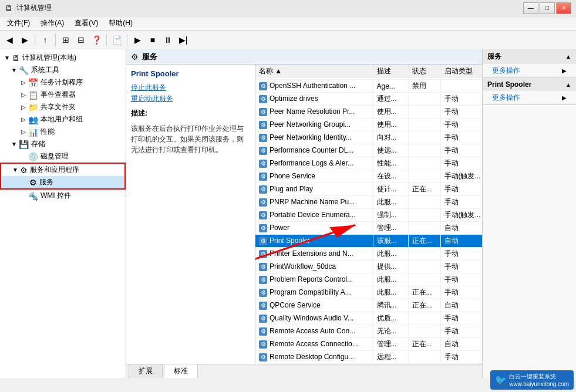  Describe the element at coordinates (9, 40) in the screenshot. I see `back-button: ◀` at that location.